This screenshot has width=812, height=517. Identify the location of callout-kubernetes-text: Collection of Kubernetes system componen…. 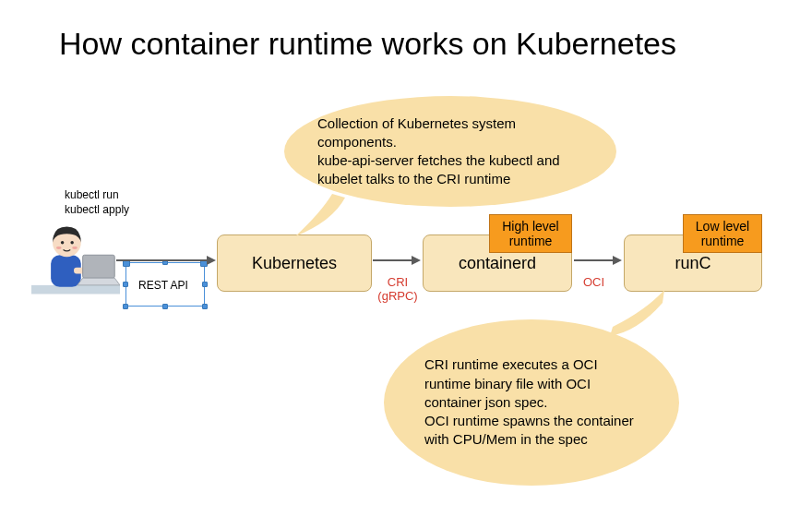
(450, 151).